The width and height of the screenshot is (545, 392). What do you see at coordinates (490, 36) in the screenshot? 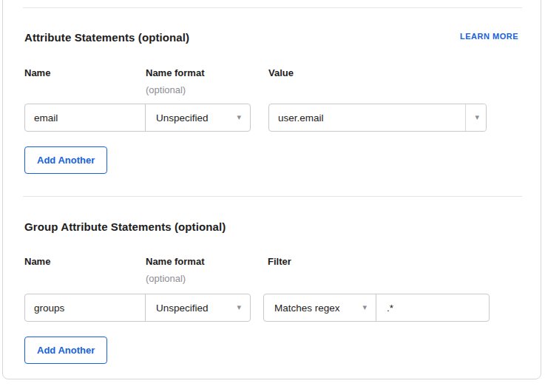
I see `learn-more-link: LEARN MORE` at bounding box center [490, 36].